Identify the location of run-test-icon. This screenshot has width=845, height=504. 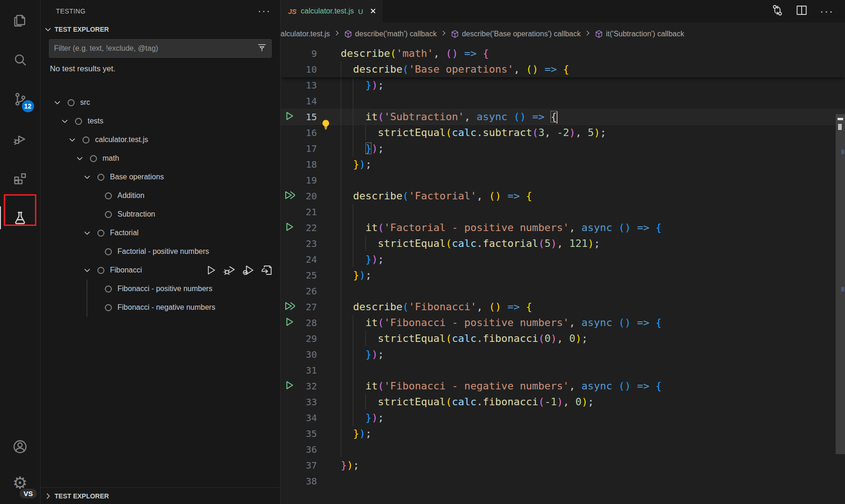
(211, 270).